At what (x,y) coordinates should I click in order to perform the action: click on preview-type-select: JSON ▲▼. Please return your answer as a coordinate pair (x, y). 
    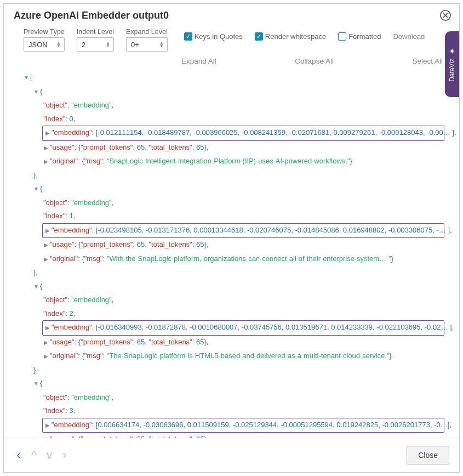
    Looking at the image, I should click on (44, 44).